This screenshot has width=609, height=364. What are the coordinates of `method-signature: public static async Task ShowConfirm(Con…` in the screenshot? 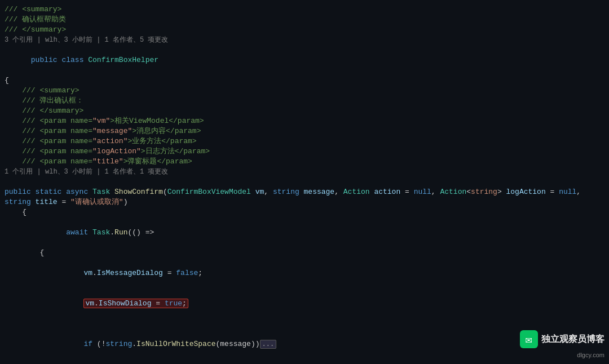 It's located at (304, 192).